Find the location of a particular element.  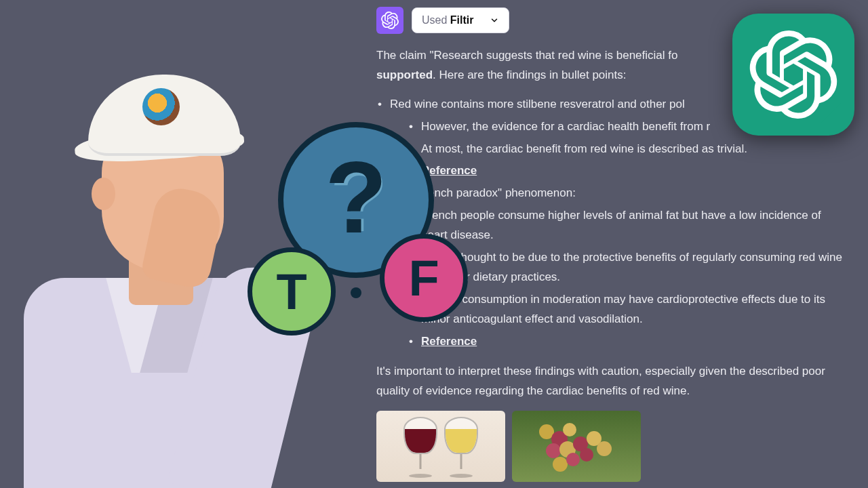

plugin-badge is located at coordinates (390, 20).